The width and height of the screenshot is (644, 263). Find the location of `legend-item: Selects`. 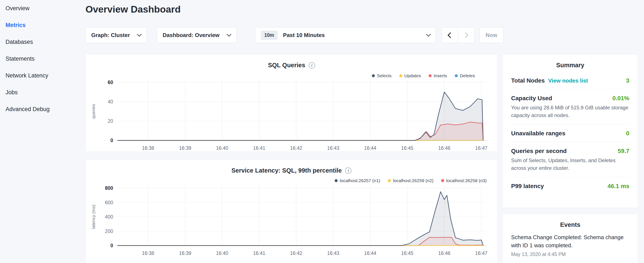

legend-item: Selects is located at coordinates (382, 76).